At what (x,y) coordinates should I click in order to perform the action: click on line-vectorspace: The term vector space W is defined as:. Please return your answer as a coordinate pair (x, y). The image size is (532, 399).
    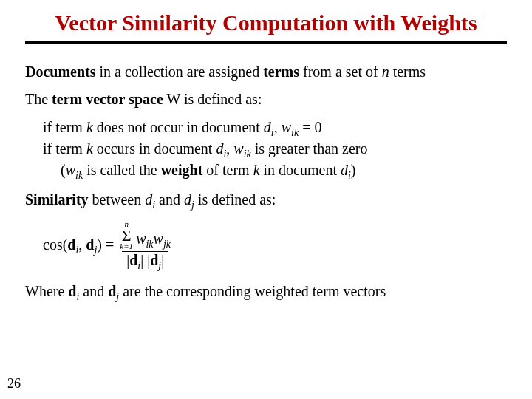
    Looking at the image, I should click on (266, 100).